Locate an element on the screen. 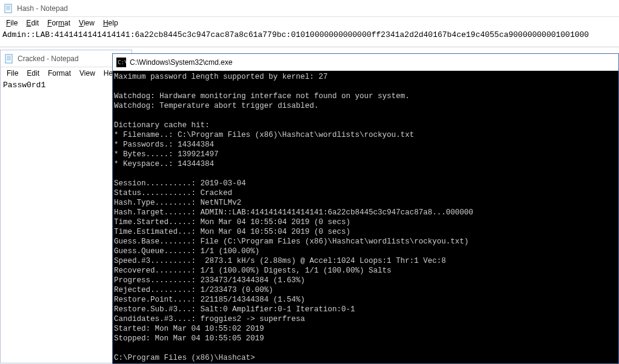 The image size is (619, 364). cmd-icon: C:\ is located at coordinates (121, 62).